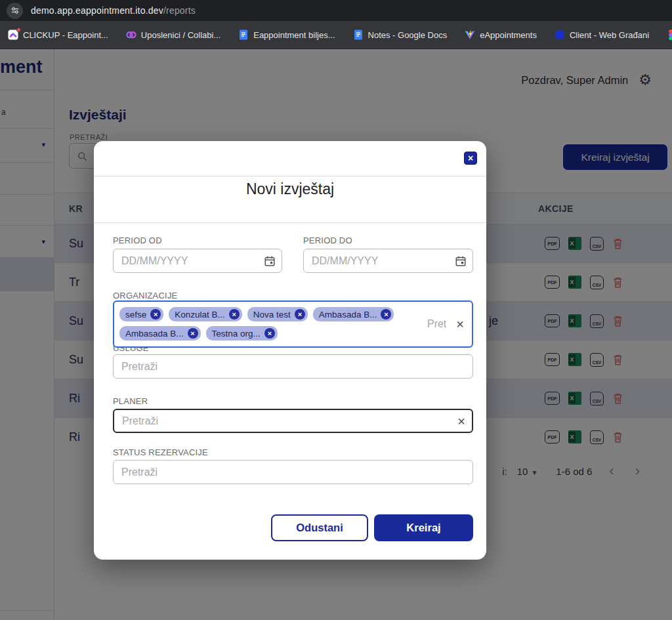  I want to click on usluge-input, so click(293, 366).